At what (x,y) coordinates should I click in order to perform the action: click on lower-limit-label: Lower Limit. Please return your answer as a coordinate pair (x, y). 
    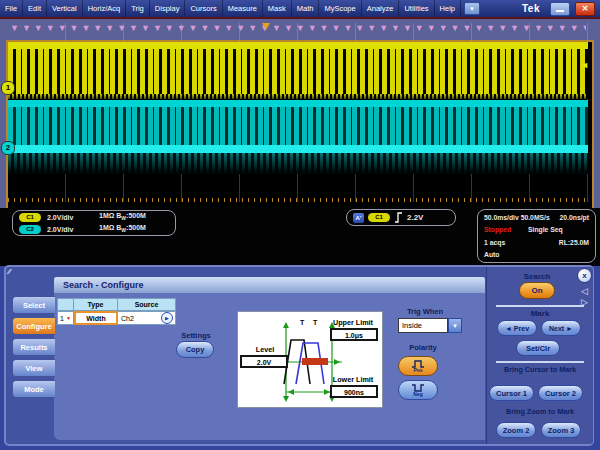
    Looking at the image, I should click on (353, 380).